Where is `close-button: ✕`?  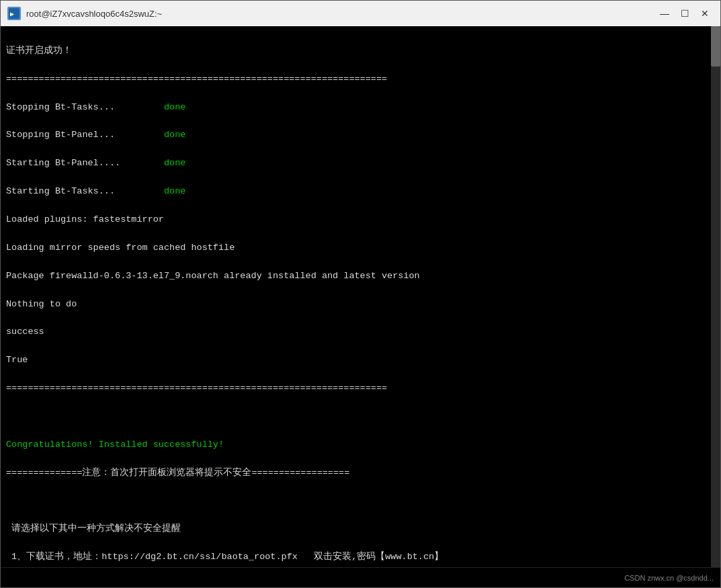
close-button: ✕ is located at coordinates (705, 13).